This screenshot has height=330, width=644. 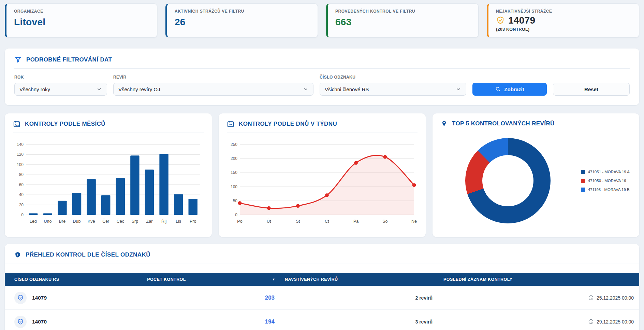 I want to click on clock-icon, so click(x=591, y=298).